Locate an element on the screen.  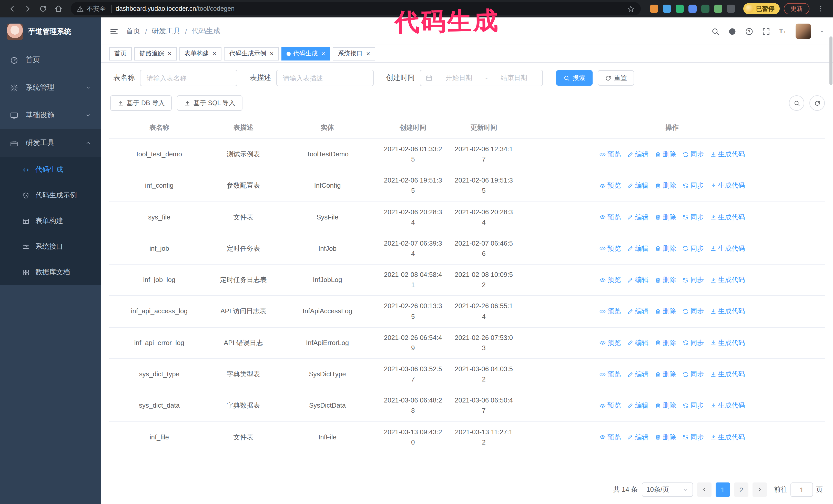
avatar-caret-icon is located at coordinates (822, 31).